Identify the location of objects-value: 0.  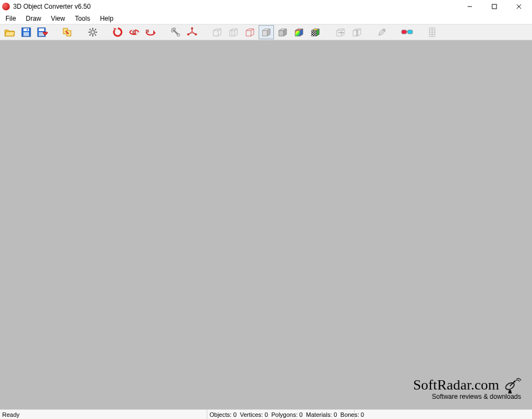
(235, 415).